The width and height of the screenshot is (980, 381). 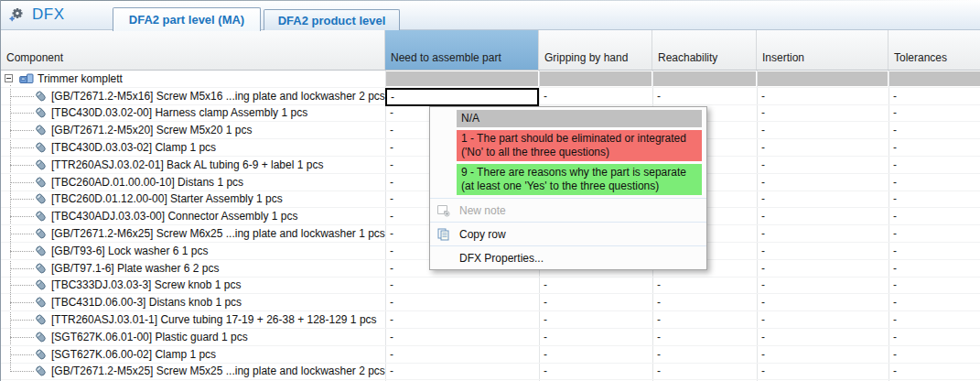 What do you see at coordinates (481, 234) in the screenshot?
I see `menu-action-label: Copy row` at bounding box center [481, 234].